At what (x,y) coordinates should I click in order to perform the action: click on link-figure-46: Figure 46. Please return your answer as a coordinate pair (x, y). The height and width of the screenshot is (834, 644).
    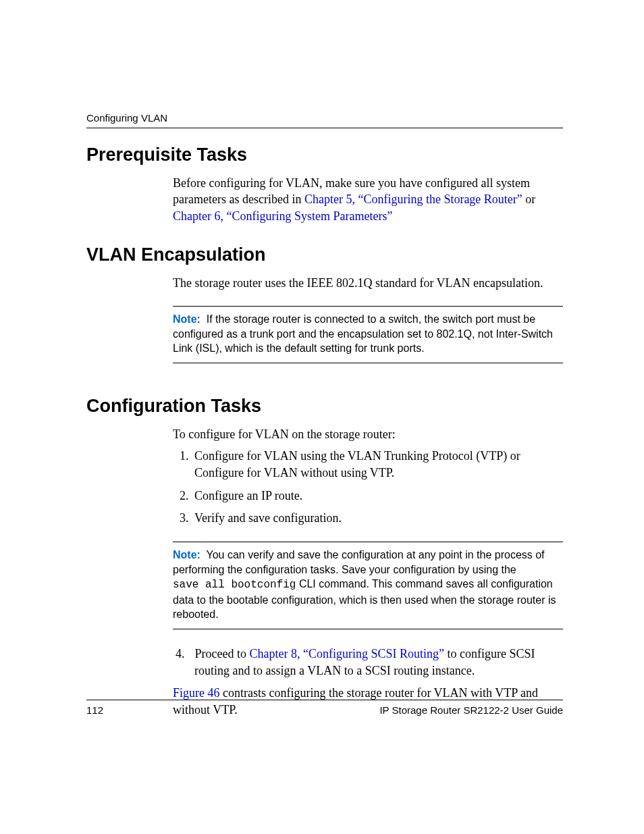
    Looking at the image, I should click on (196, 693).